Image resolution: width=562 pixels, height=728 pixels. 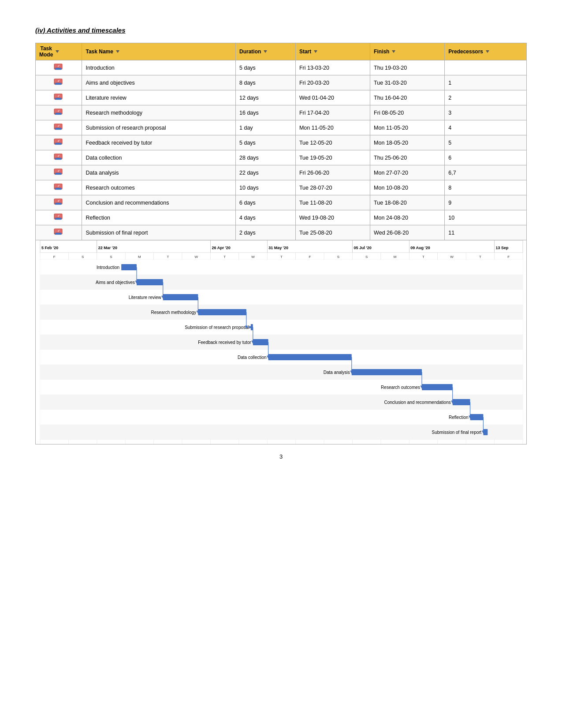 What do you see at coordinates (139, 257) in the screenshot?
I see `svg-text: M` at bounding box center [139, 257].